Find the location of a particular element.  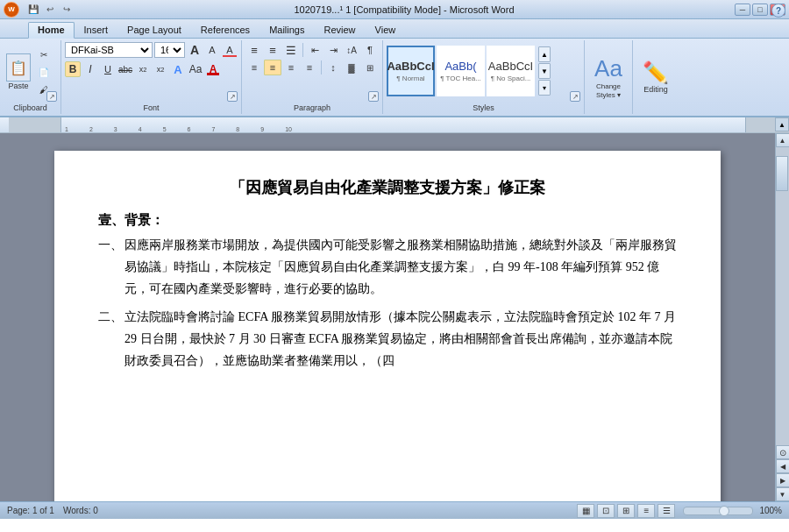

scroll-thumb is located at coordinates (782, 174).